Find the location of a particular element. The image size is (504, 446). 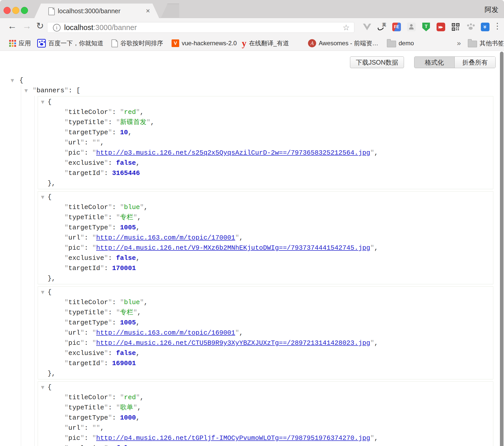

back-icon: ← is located at coordinates (12, 26).